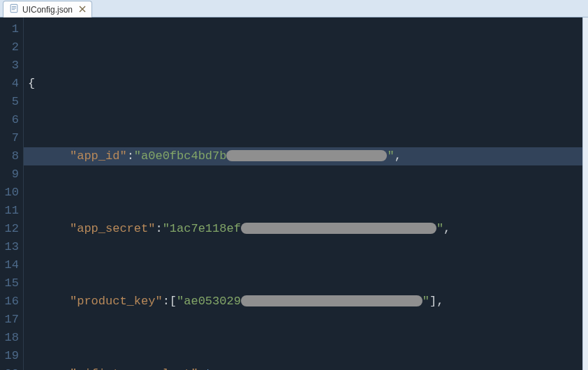 The height and width of the screenshot is (370, 588). I want to click on file-tab-label: UIConfig.json, so click(47, 10).